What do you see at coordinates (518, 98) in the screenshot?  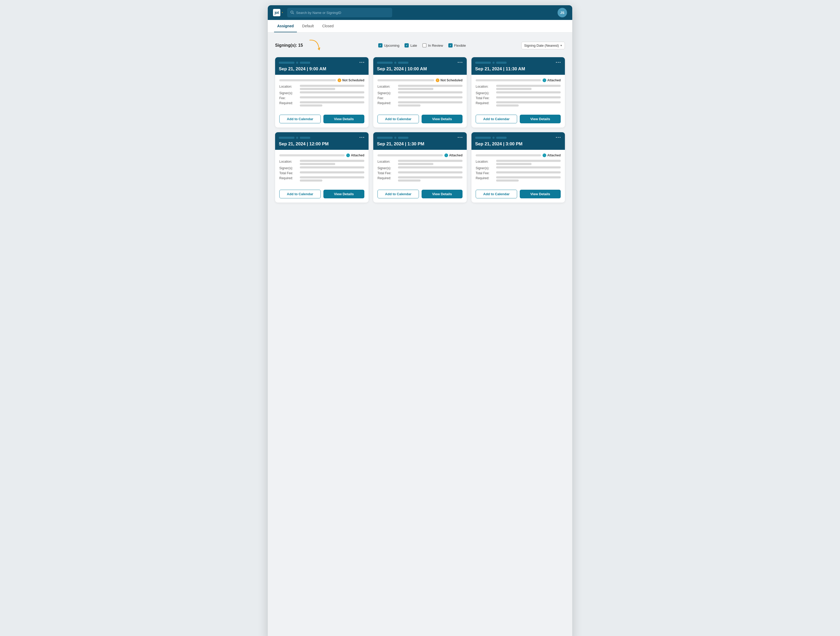 I see `card-field: Total Fee:` at bounding box center [518, 98].